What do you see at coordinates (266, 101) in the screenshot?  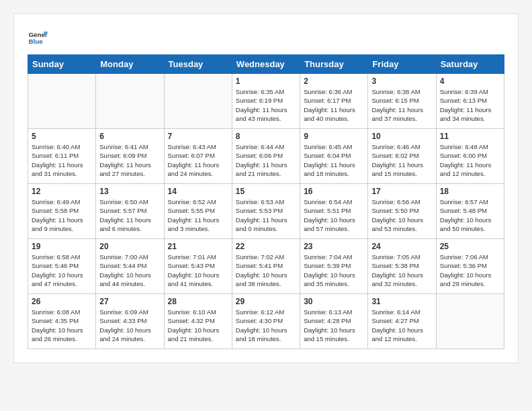 I see `week-row-1: 1Sunrise: 6:35 AM Sunset: 6:19 PM Daylig…` at bounding box center [266, 101].